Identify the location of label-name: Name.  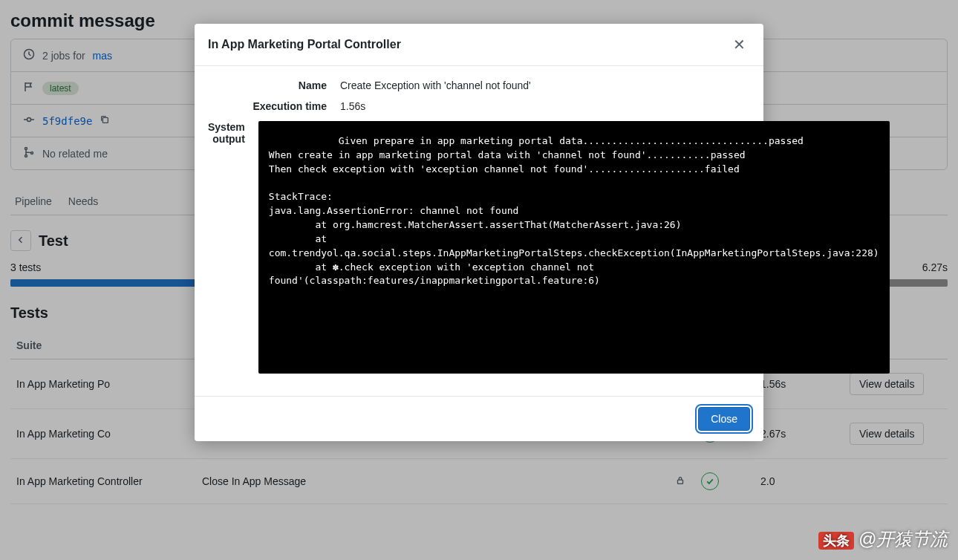
(274, 85).